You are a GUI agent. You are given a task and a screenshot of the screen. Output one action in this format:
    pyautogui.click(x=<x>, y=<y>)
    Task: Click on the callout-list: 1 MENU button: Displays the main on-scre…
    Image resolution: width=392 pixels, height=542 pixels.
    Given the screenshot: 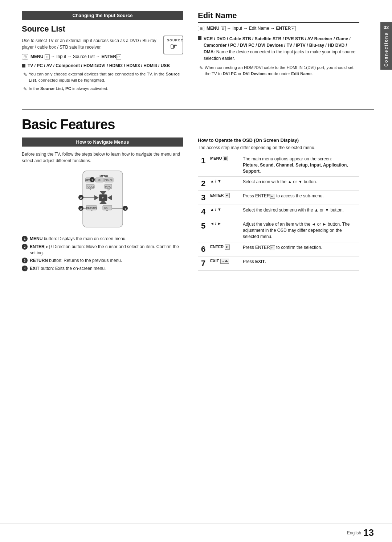 What is the action you would take?
    pyautogui.click(x=102, y=254)
    